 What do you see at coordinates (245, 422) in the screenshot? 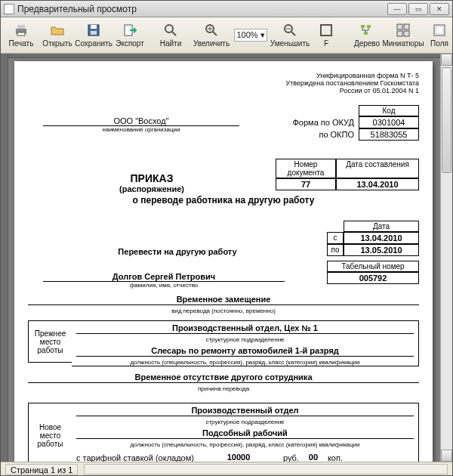
I see `new-dept-caption: структурное подразделение` at bounding box center [245, 422].